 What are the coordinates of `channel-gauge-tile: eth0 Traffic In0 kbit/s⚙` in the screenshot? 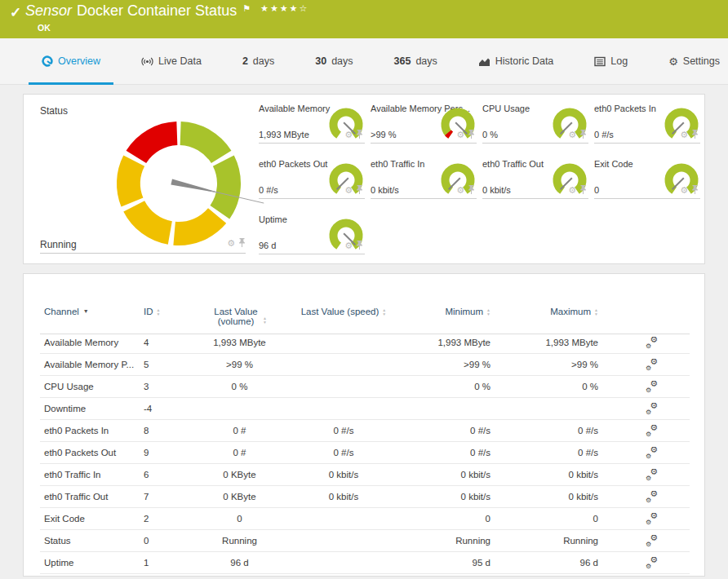 It's located at (424, 179).